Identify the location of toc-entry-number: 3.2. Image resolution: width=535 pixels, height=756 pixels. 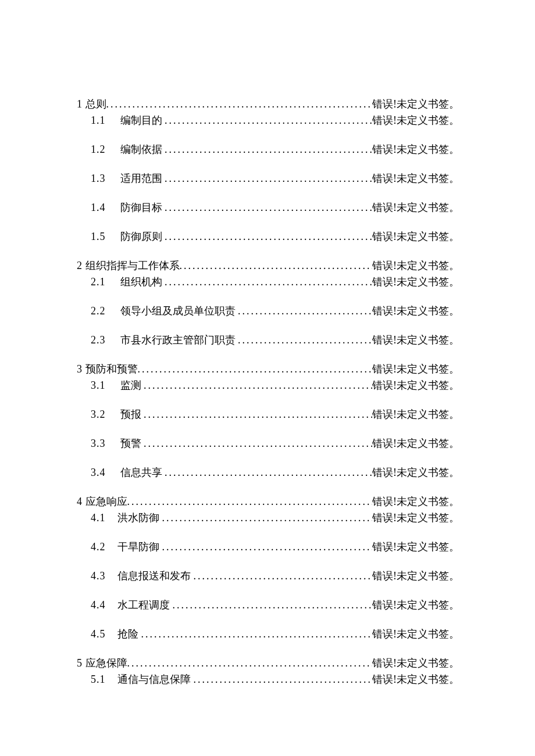
(104, 414).